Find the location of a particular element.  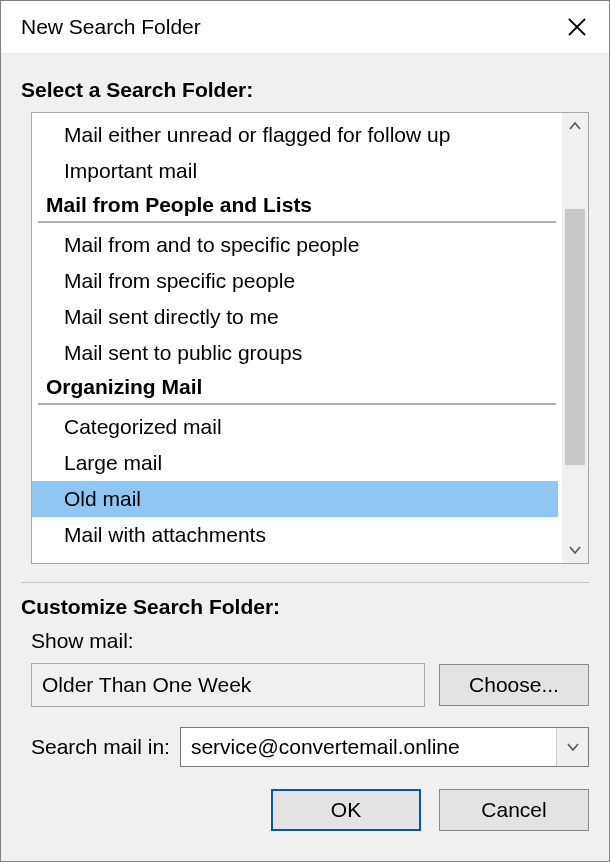

list-item: Mail from and to specific people is located at coordinates (297, 245).